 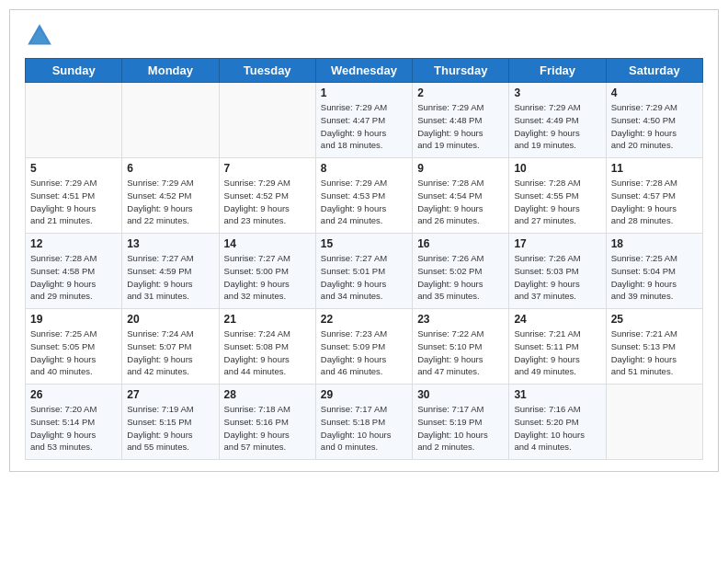 I want to click on calendar-cell: 11Sunrise: 7:28 AM Sunset: 4:57 PM Dayli…, so click(x=654, y=196).